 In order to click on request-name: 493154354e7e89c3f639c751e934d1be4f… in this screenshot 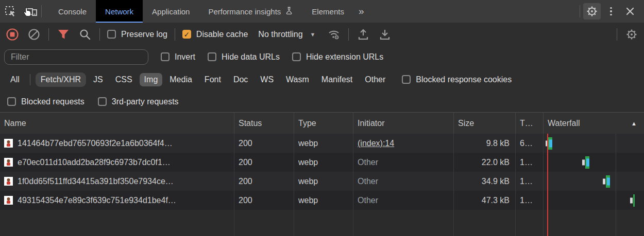, I will do `click(97, 201)`.